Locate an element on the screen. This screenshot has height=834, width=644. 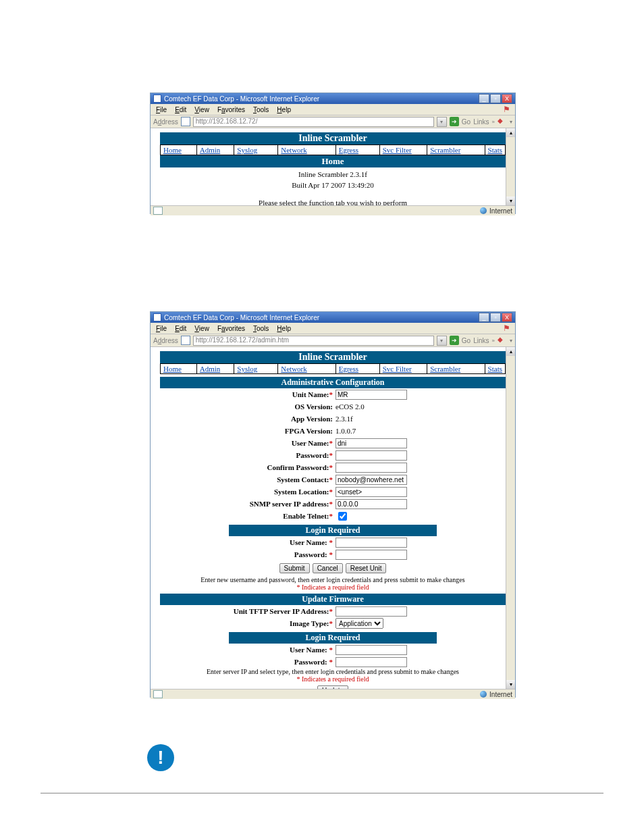
globe-icon is located at coordinates (483, 211).